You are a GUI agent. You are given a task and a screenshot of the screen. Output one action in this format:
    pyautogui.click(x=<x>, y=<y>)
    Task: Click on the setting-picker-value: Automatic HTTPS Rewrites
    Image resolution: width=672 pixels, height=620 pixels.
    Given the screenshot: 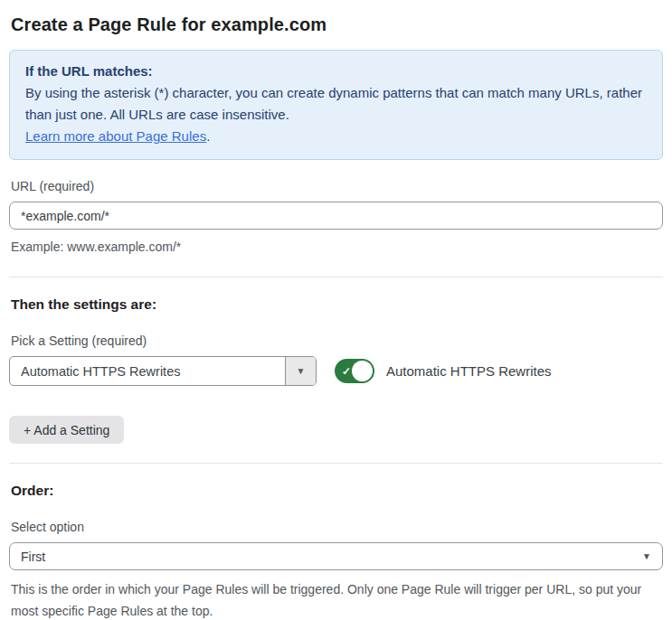 What is the action you would take?
    pyautogui.click(x=147, y=371)
    